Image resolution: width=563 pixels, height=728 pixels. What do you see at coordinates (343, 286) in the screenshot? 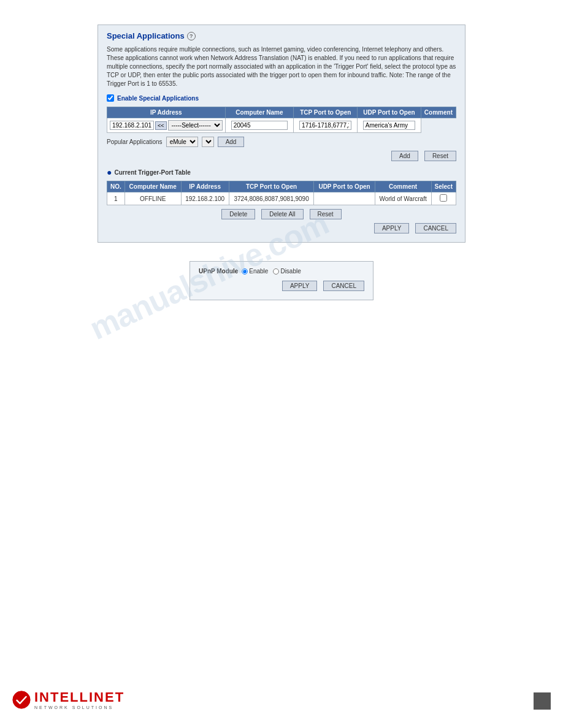
I see `upnp-cancel-btn: CANCEL` at bounding box center [343, 286].